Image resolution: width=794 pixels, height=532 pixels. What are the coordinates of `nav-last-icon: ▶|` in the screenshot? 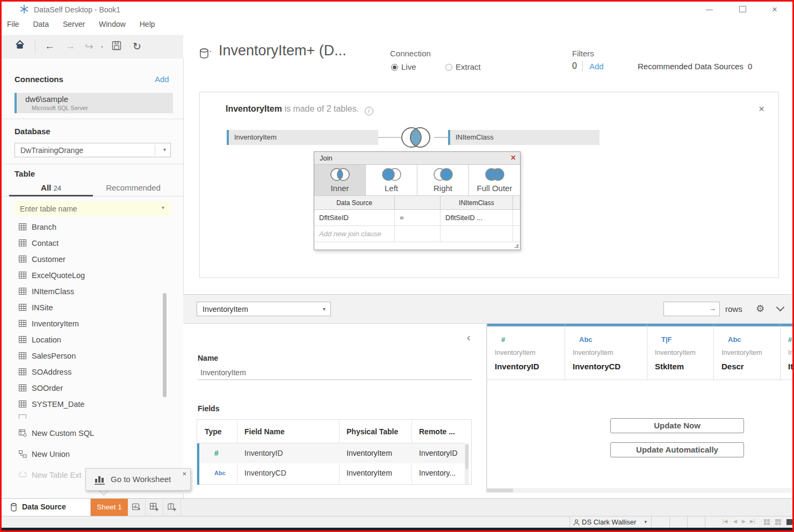 It's located at (752, 521).